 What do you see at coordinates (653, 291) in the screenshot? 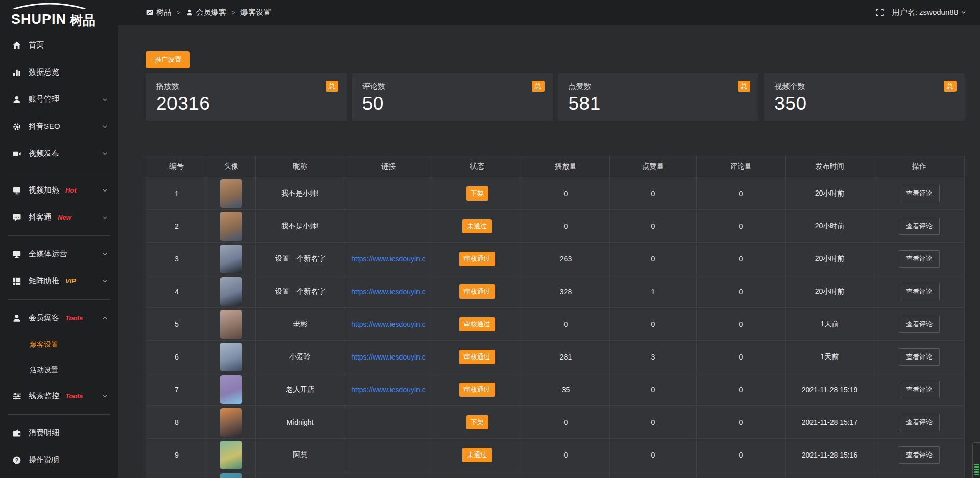
I see `likes-cell: 1` at bounding box center [653, 291].